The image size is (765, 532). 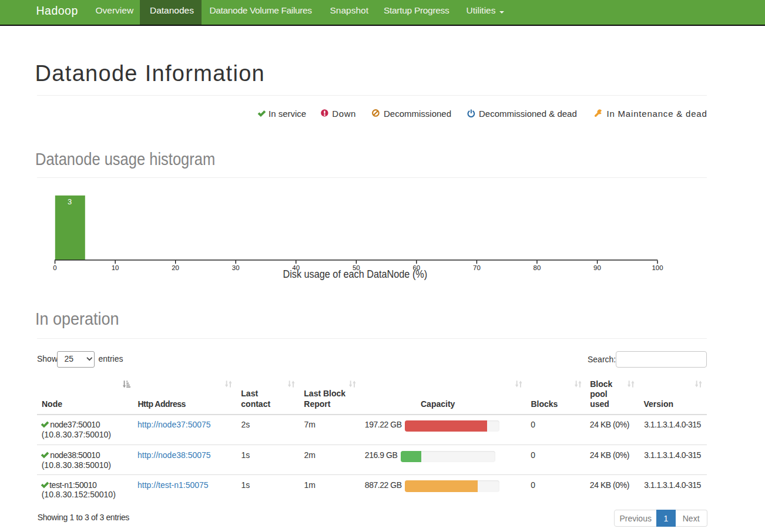 What do you see at coordinates (55, 268) in the screenshot?
I see `svg-text: 0` at bounding box center [55, 268].